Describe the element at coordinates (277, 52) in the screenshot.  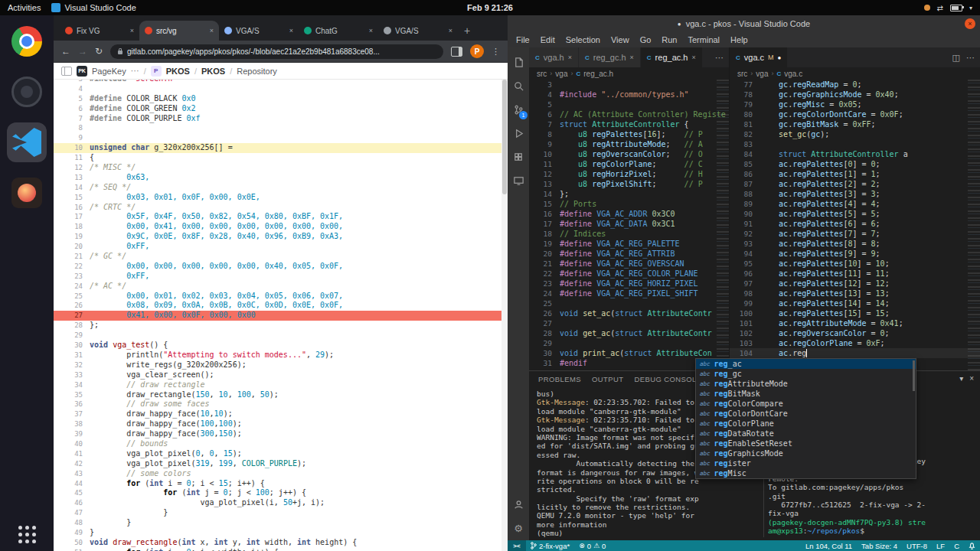
I see `address-bar: gitlab.com/pagekey/apps/pkos/pkos/-/blob…` at that location.